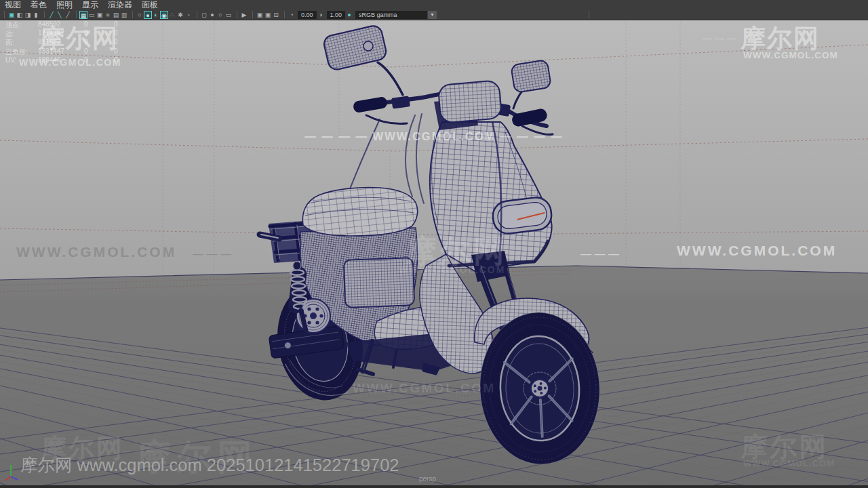 The image size is (868, 488). What do you see at coordinates (20, 15) in the screenshot?
I see `camera-prev-icon: ◧` at bounding box center [20, 15].